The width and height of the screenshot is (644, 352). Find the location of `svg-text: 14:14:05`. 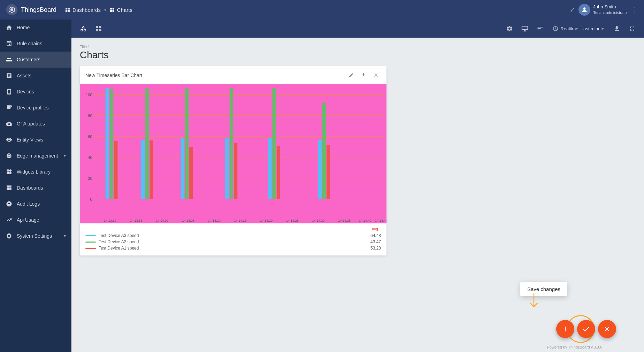

svg-text: 14:14:05 is located at coordinates (188, 221).